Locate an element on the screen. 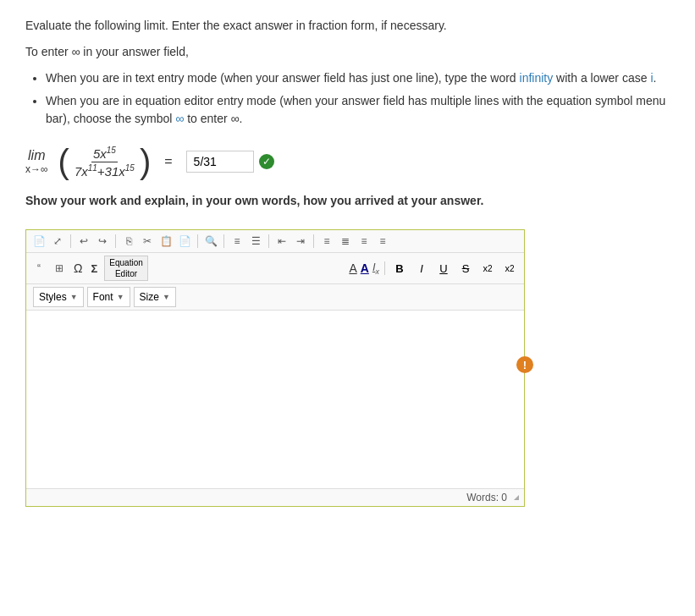 The width and height of the screenshot is (695, 616). denom-base: 7x is located at coordinates (81, 171).